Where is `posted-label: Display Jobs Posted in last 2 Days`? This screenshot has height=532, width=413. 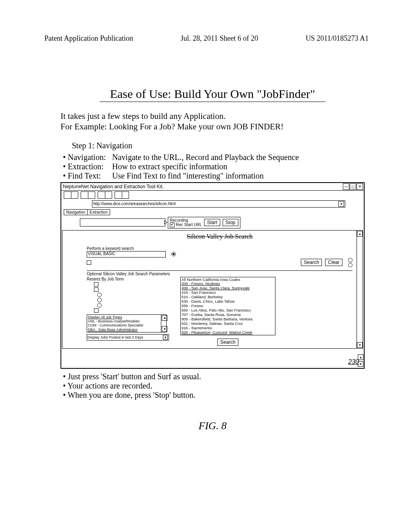 posted-label: Display Jobs Posted in last 2 Days is located at coordinates (115, 337).